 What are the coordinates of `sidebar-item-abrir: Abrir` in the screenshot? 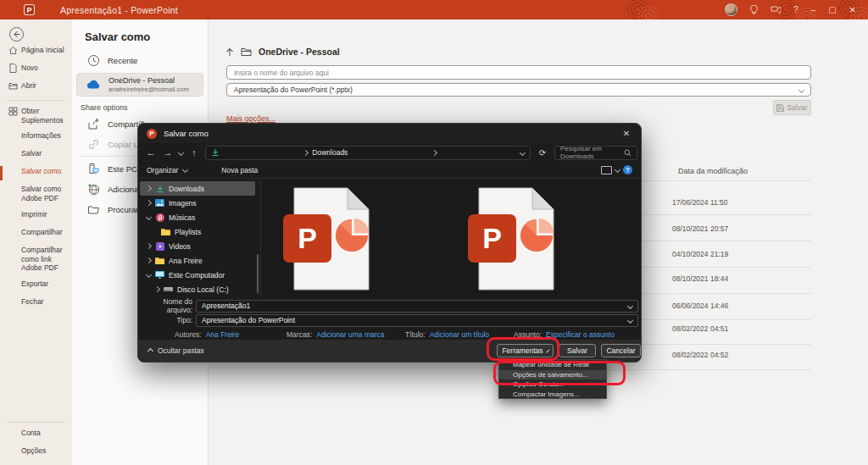 It's located at (36, 88).